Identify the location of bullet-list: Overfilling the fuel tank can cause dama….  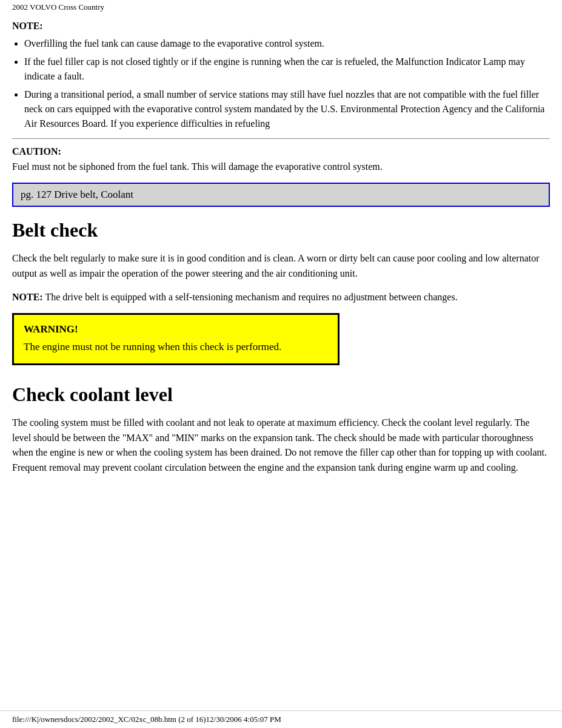
(281, 84).